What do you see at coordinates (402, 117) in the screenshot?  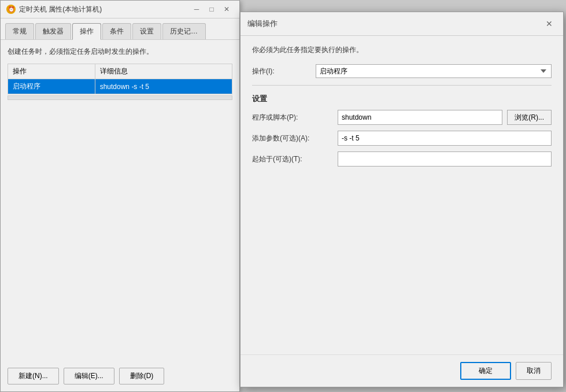 I see `program-row: 程序或脚本(P): 浏览(R)...` at bounding box center [402, 117].